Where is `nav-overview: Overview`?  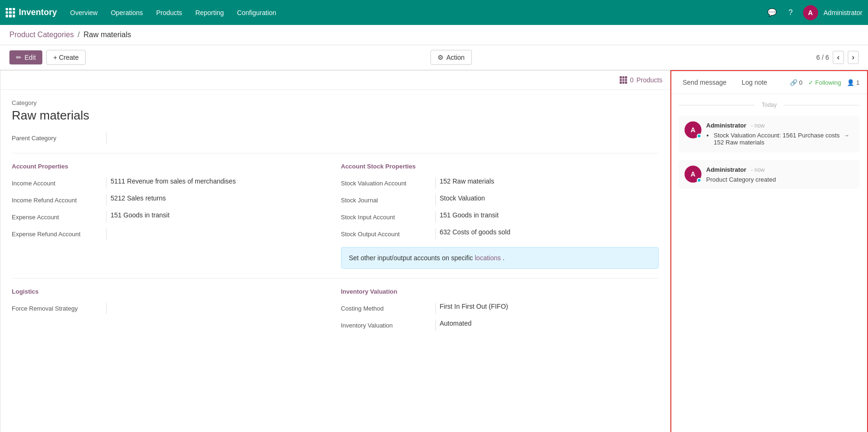 nav-overview: Overview is located at coordinates (84, 13).